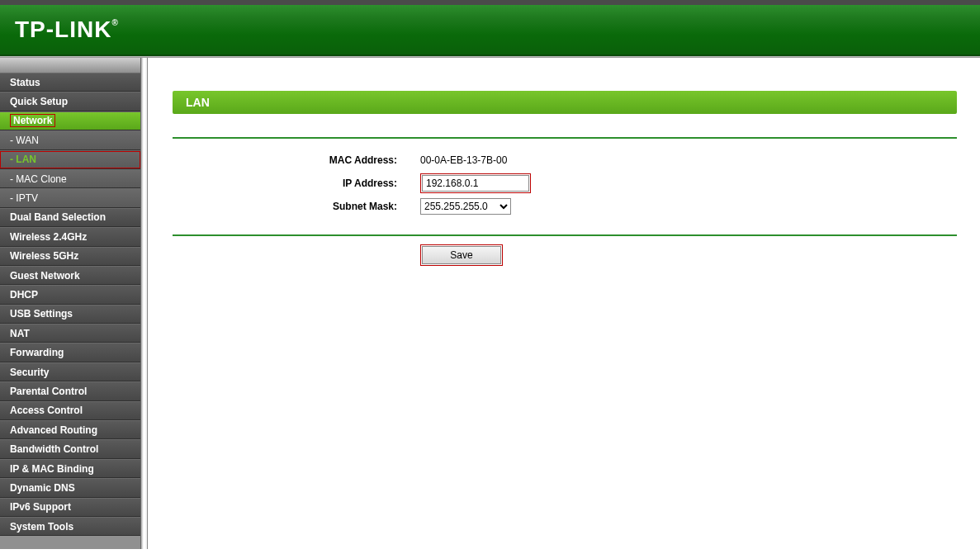  I want to click on app-header: TP-LINK®, so click(490, 28).